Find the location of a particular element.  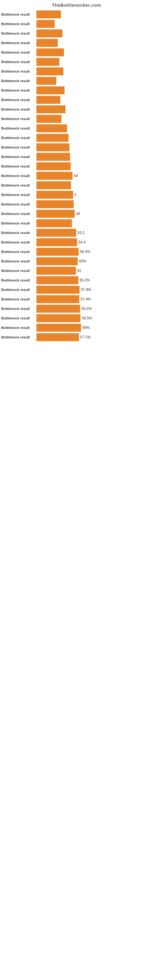

table-row: Bottleneck result56.4% is located at coordinates (76, 252).